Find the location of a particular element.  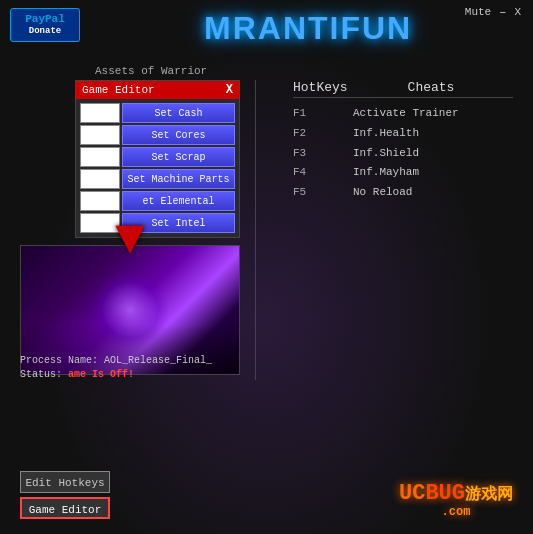

hotkey-key-f1: F1 is located at coordinates (313, 114).